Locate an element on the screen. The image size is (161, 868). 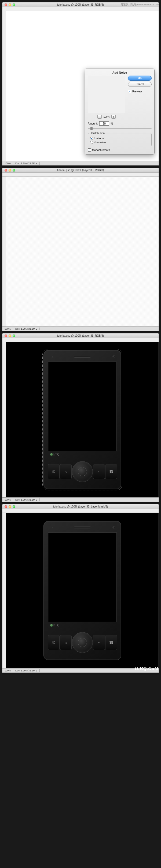
phone-buttons: ✆ ⌂ ← ☎ is located at coordinates (82, 472).